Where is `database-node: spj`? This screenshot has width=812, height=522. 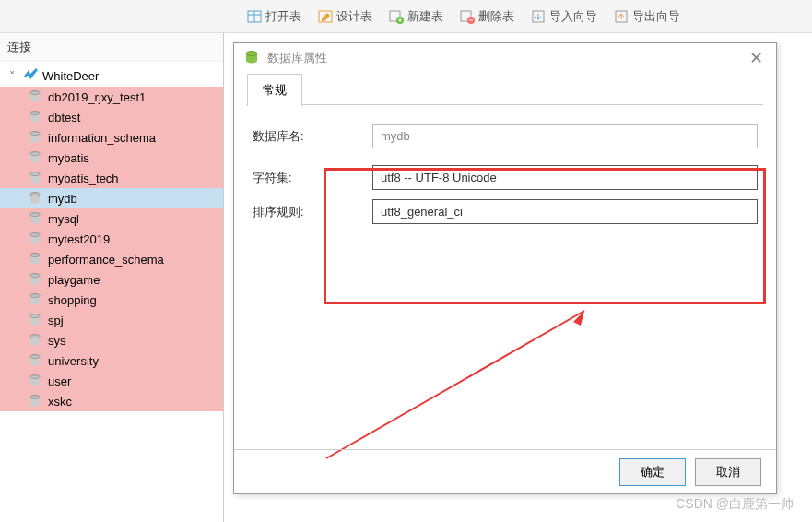 database-node: spj is located at coordinates (112, 320).